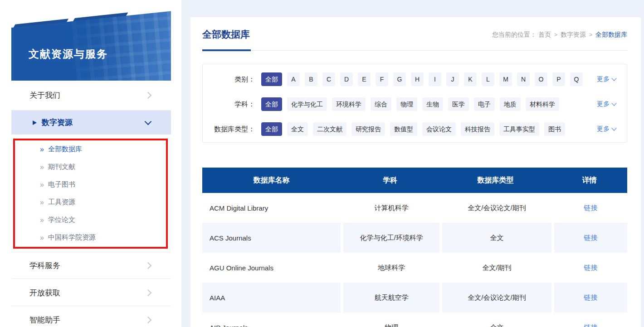 This screenshot has width=644, height=327. I want to click on filter-chip: B, so click(311, 79).